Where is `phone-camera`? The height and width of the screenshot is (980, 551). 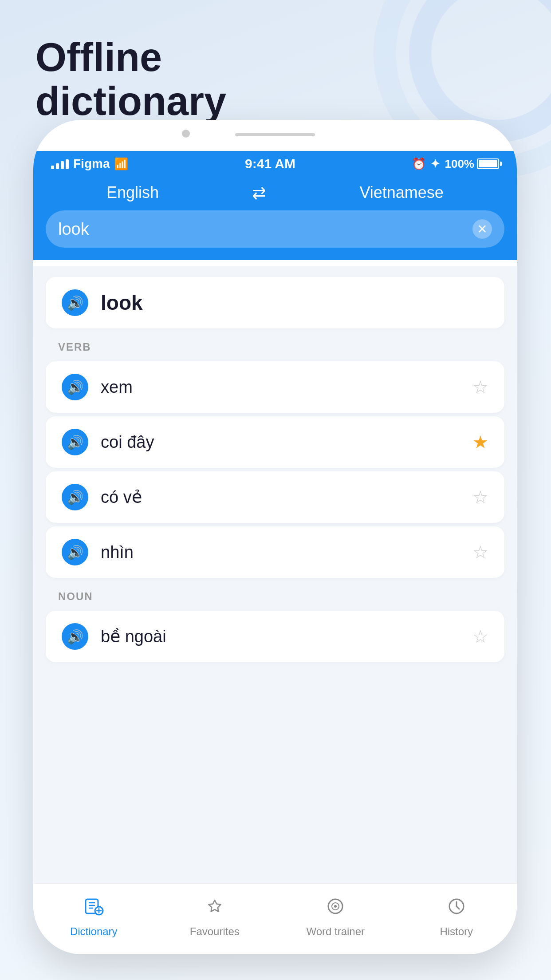
phone-camera is located at coordinates (186, 134).